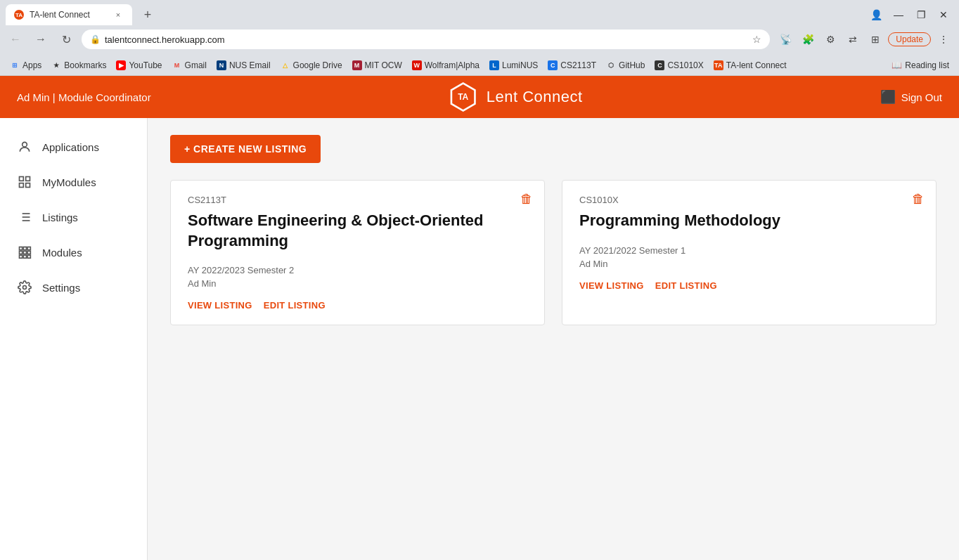  I want to click on account-icon: ⚙, so click(830, 39).